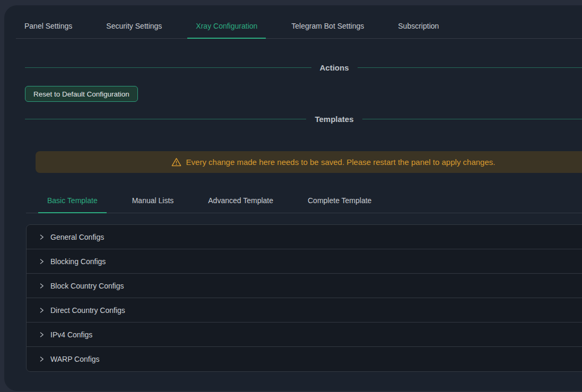  I want to click on tab-manual-lists: Manual Lists, so click(153, 203).